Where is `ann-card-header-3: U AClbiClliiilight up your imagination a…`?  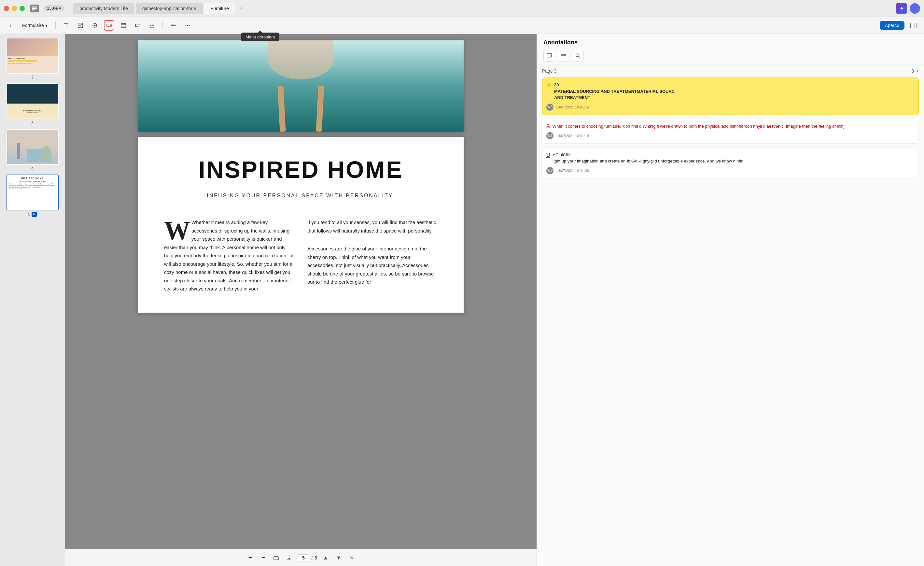
ann-card-header-3: U AClbiClliiilight up your imagination a… is located at coordinates (730, 158).